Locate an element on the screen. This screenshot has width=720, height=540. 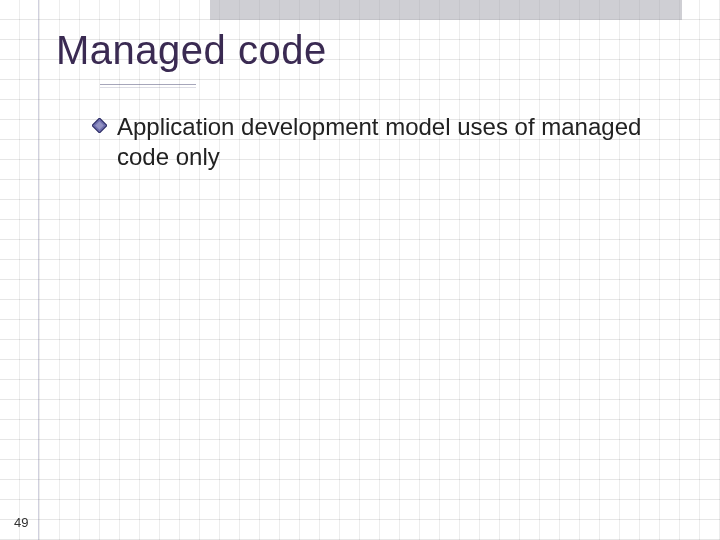
slide-title: Managed code is located at coordinates (192, 50).